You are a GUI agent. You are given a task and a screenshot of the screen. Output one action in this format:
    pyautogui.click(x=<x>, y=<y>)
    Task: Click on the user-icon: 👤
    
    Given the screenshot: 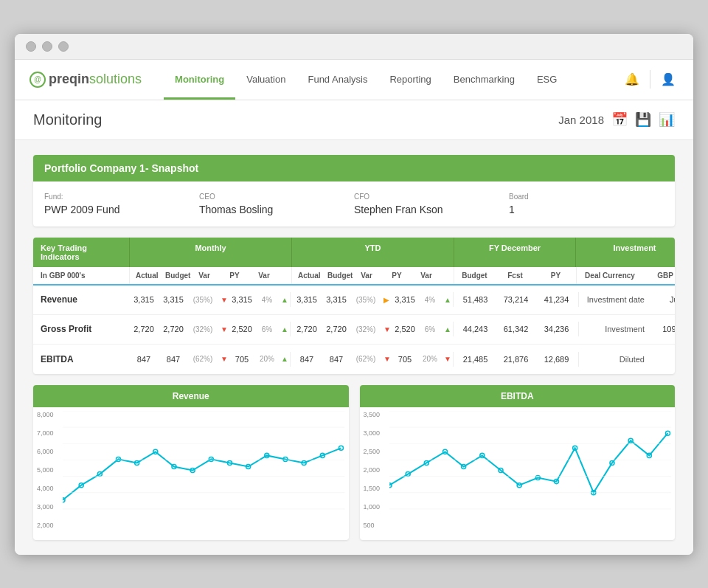 What is the action you would take?
    pyautogui.click(x=668, y=80)
    